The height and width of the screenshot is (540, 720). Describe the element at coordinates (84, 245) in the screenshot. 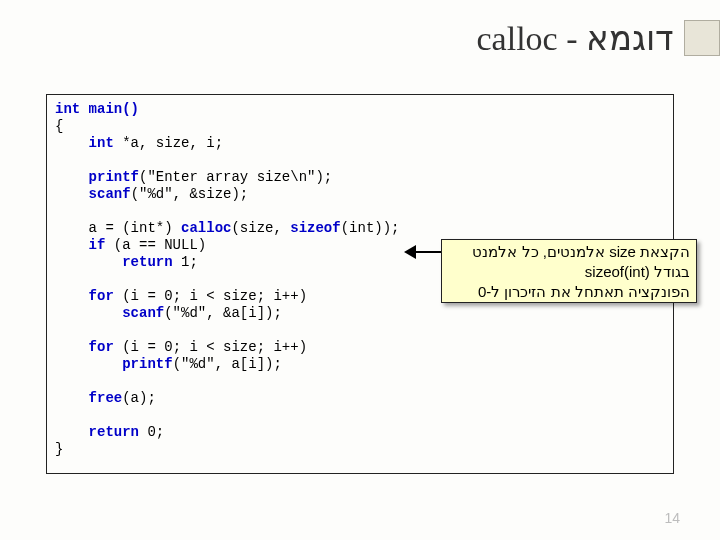

I see `code-kw: if` at that location.